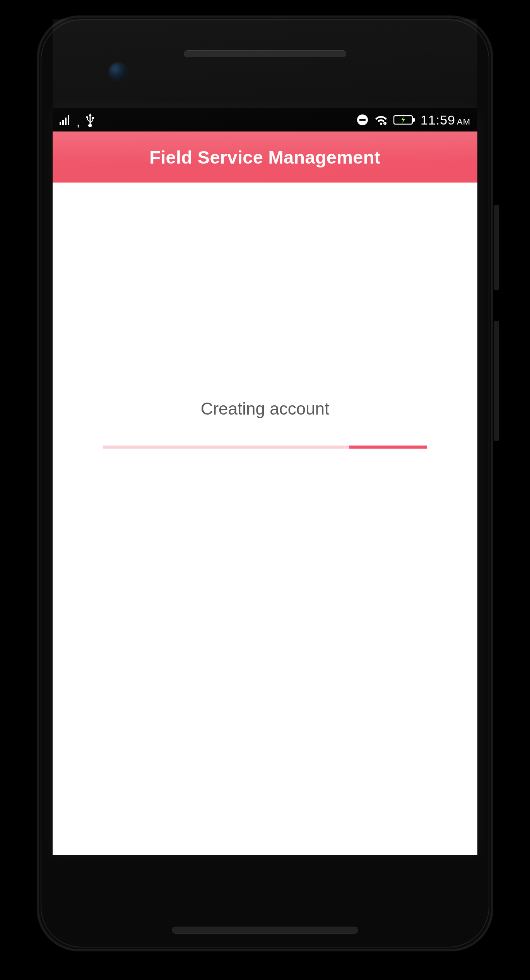  I want to click on phone-speaker, so click(265, 930).